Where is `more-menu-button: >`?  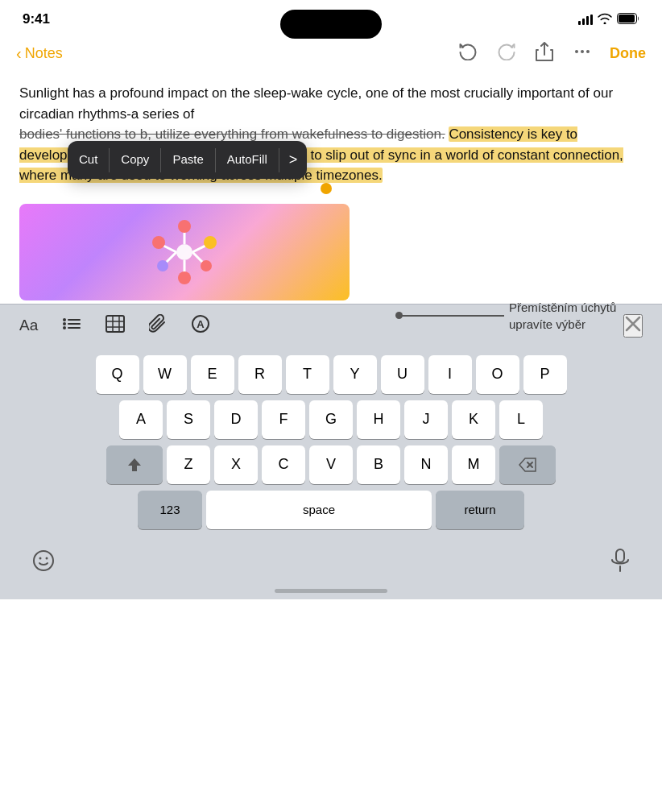 more-menu-button: > is located at coordinates (293, 160).